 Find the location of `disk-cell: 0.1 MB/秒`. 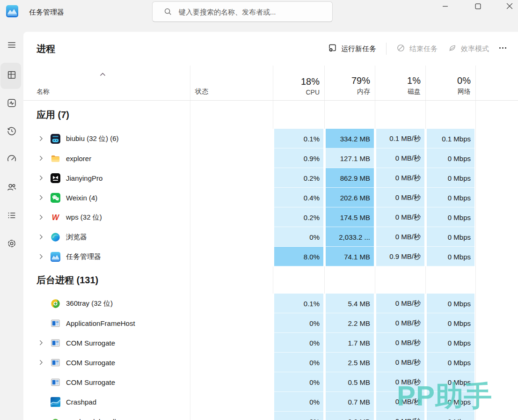

disk-cell: 0.1 MB/秒 is located at coordinates (400, 139).